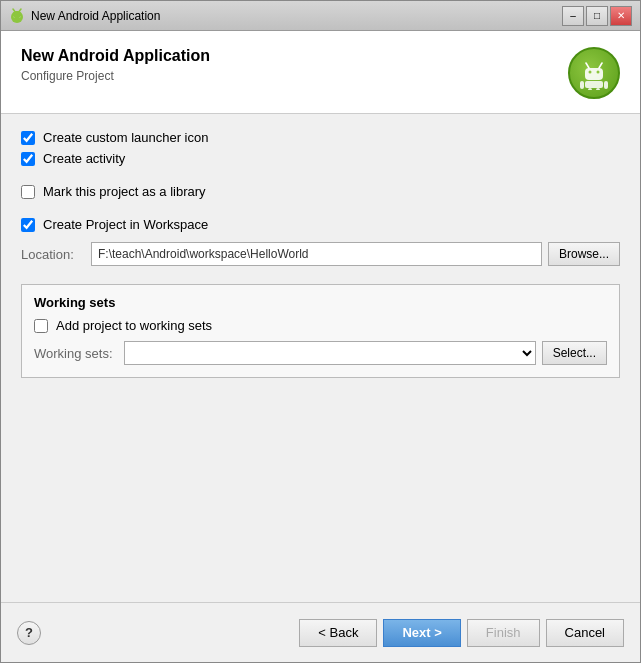  Describe the element at coordinates (79, 354) in the screenshot. I see `working-sets-label: Working sets:` at that location.